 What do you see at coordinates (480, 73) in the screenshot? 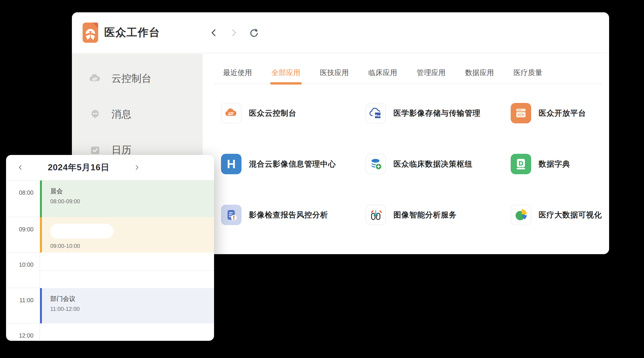
I see `tab-data: 数据应用` at bounding box center [480, 73].